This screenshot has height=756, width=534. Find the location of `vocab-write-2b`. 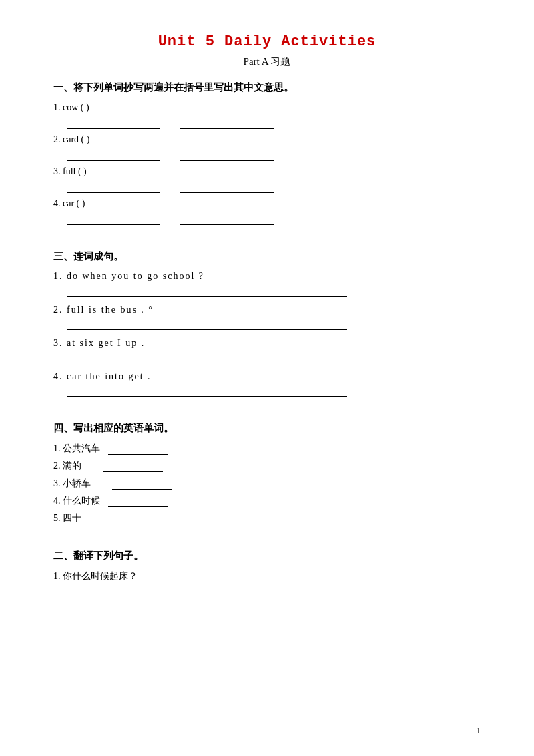

vocab-write-2b is located at coordinates (227, 155).